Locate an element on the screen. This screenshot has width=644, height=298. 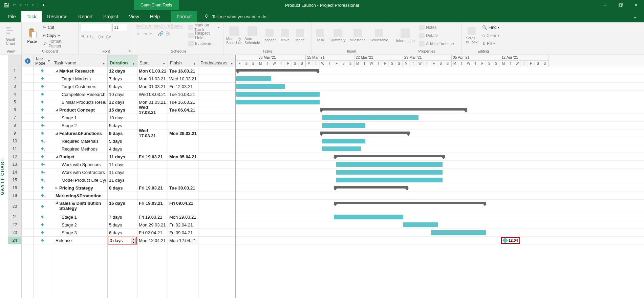
details-button: Details is located at coordinates (437, 36).